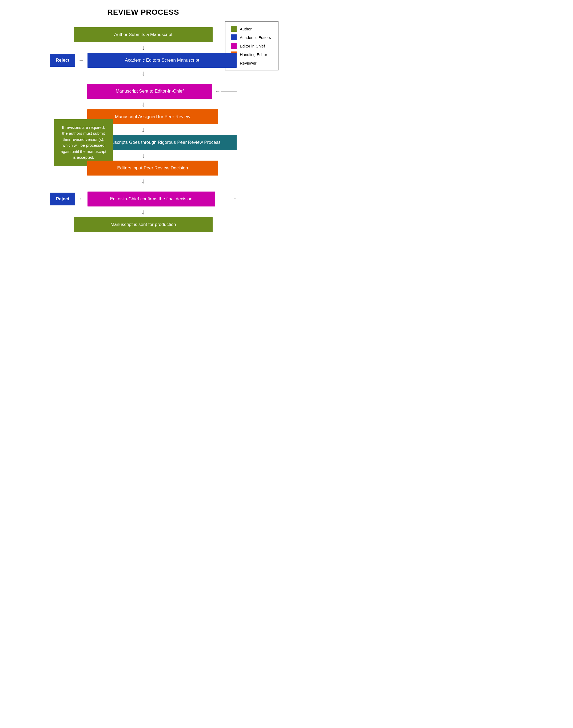 The width and height of the screenshot is (573, 728). What do you see at coordinates (83, 143) in the screenshot?
I see `revision-note-box: If revisions are required, the authors m…` at bounding box center [83, 143].